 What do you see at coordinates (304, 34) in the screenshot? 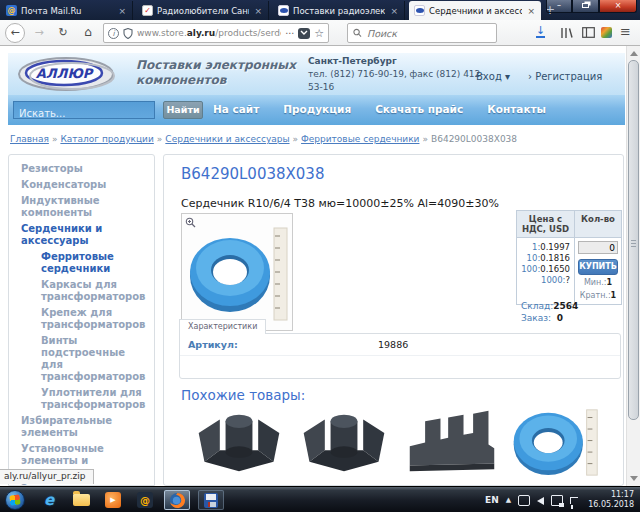
I see `pocket-icon` at bounding box center [304, 34].